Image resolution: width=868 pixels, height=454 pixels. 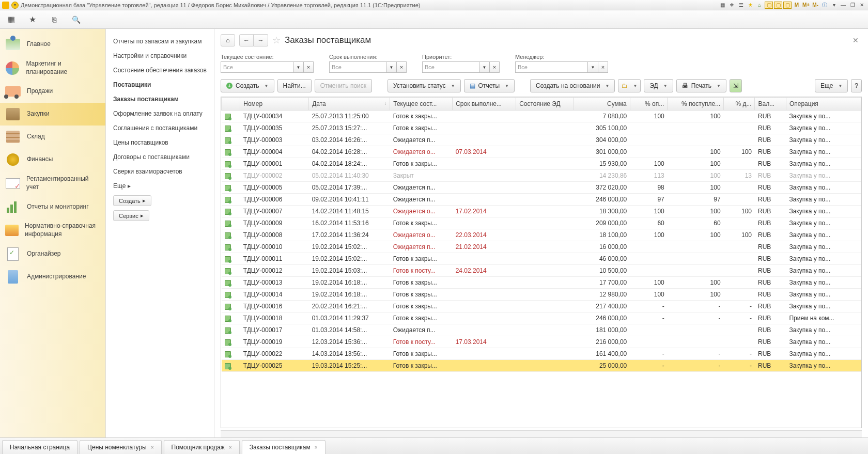 What do you see at coordinates (541, 188) in the screenshot?
I see `table-row: ТДЦУ-00000505.02.2014 17:39:...Ожидается…` at bounding box center [541, 188].